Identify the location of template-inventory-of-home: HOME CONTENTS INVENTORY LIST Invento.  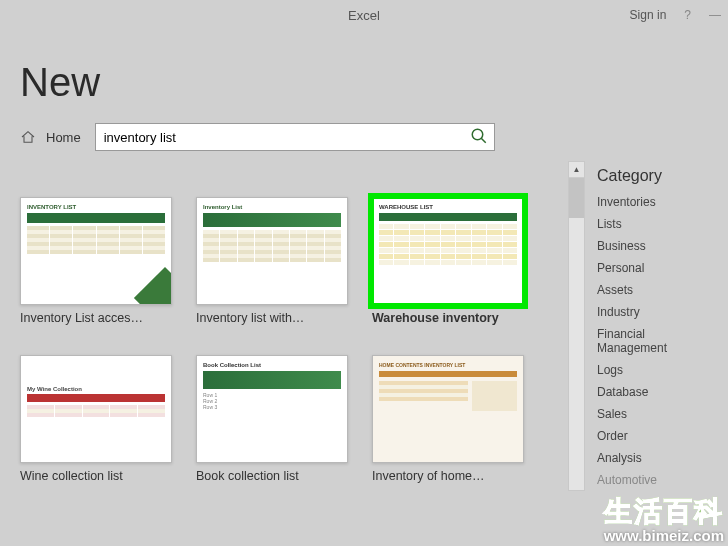
(448, 419).